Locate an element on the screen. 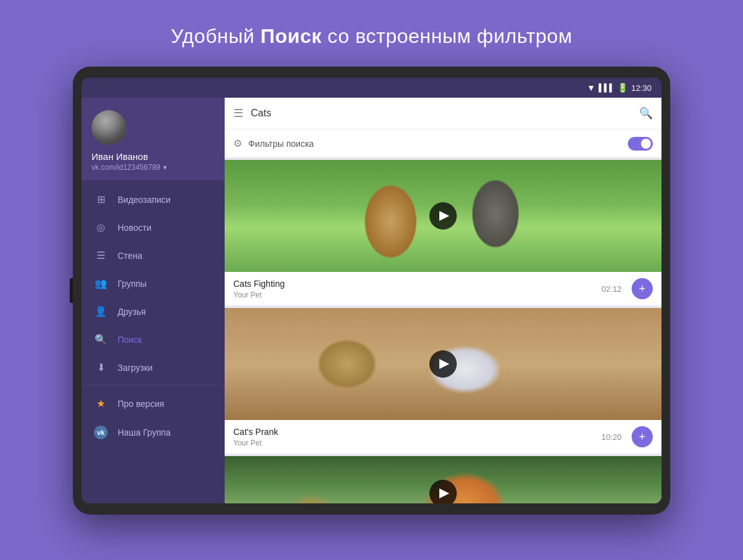 This screenshot has height=560, width=743. sidebar-item-label: Загрузки is located at coordinates (135, 368).